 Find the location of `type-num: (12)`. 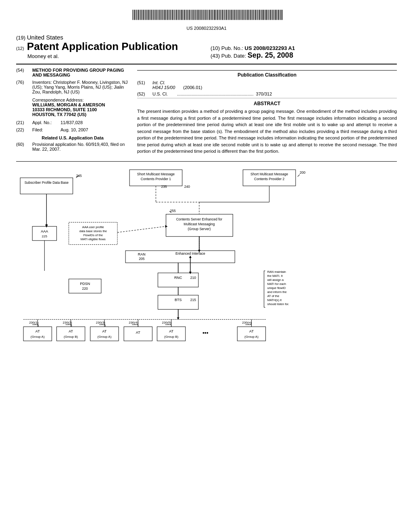

type-num: (12) is located at coordinates (20, 48).